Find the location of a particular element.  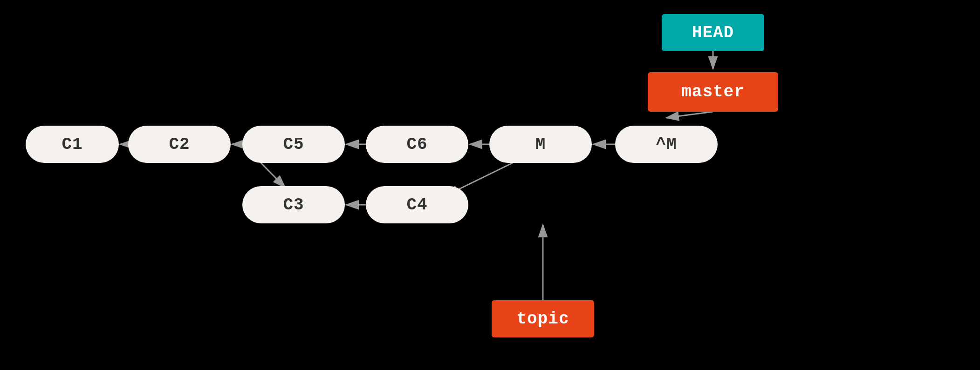

commit-node-cm: ^M is located at coordinates (666, 144).